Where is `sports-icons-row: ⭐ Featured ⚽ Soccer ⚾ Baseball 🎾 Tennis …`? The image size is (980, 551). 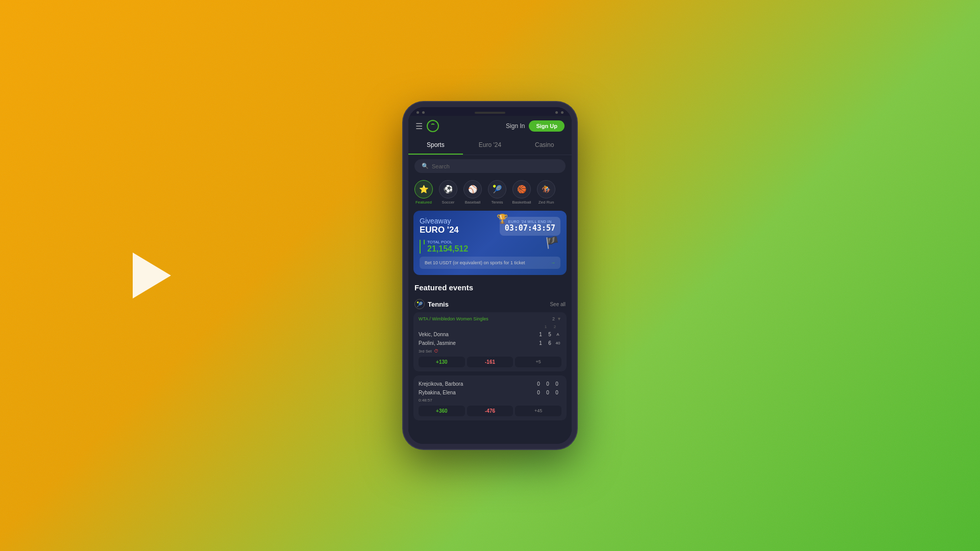 sports-icons-row: ⭐ Featured ⚽ Soccer ⚾ Baseball 🎾 Tennis … is located at coordinates (490, 192).